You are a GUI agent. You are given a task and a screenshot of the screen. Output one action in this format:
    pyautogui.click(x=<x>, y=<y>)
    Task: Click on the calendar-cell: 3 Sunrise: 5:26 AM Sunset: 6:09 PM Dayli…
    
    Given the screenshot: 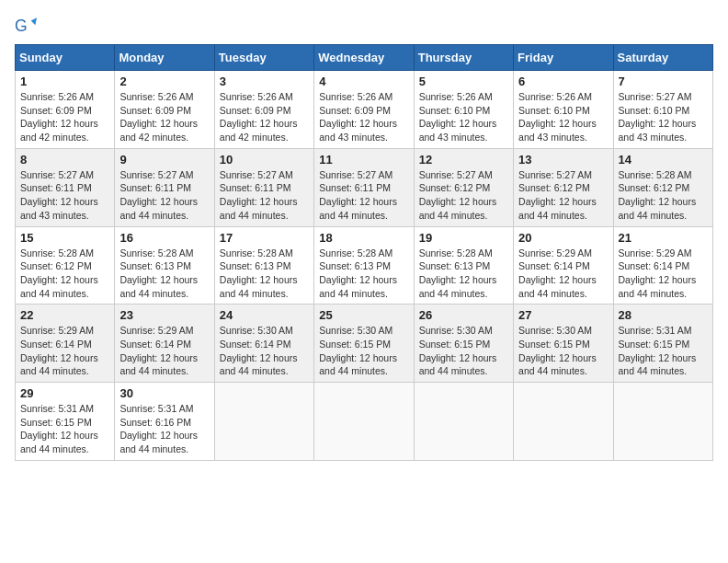 What is the action you would take?
    pyautogui.click(x=264, y=110)
    